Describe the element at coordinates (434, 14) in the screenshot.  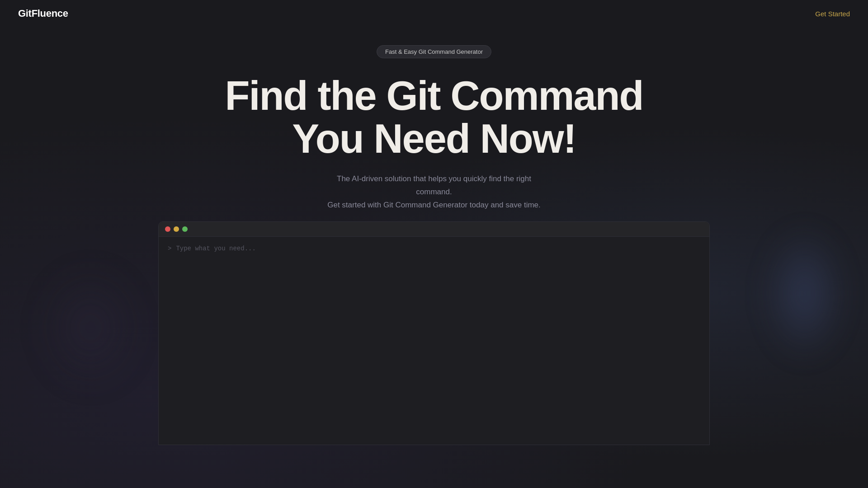
I see `header: GitFluence Get Started` at that location.